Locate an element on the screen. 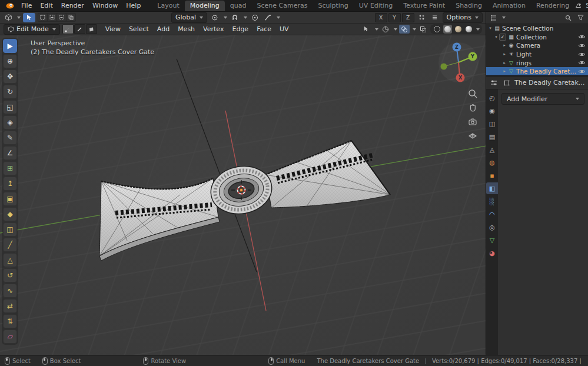 This screenshot has width=588, height=366. properties-tab: ◉ is located at coordinates (492, 111).